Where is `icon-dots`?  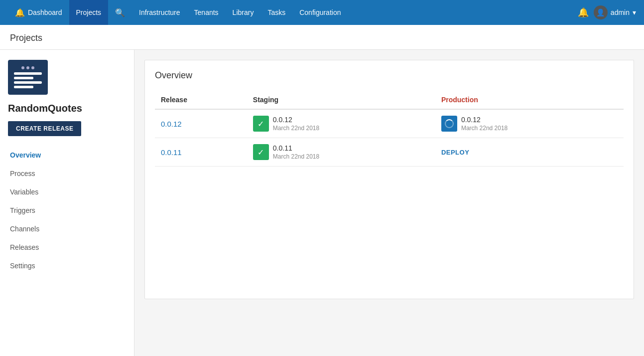
icon-dots is located at coordinates (28, 68).